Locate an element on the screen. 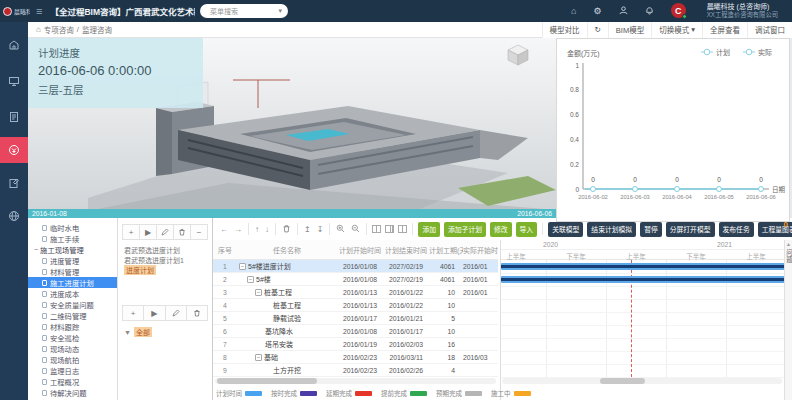 The image size is (792, 400). user-avatar: C is located at coordinates (678, 10).